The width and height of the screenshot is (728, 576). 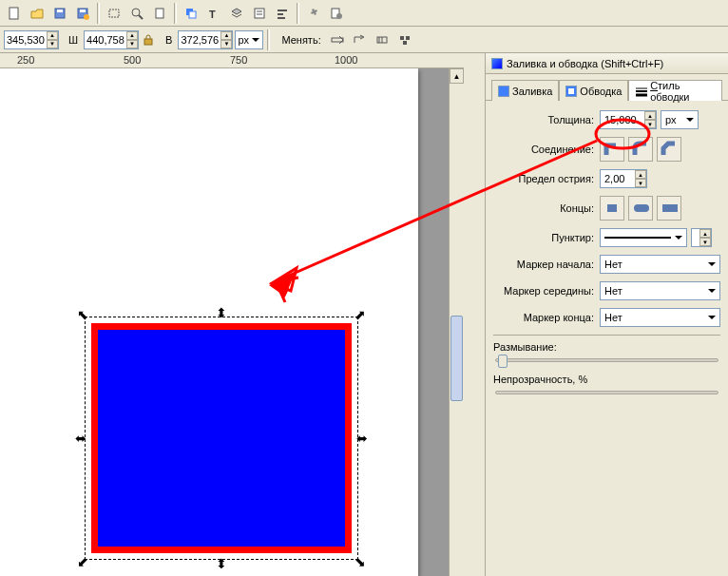 What do you see at coordinates (406, 40) in the screenshot?
I see `affect-pattern-icon` at bounding box center [406, 40].